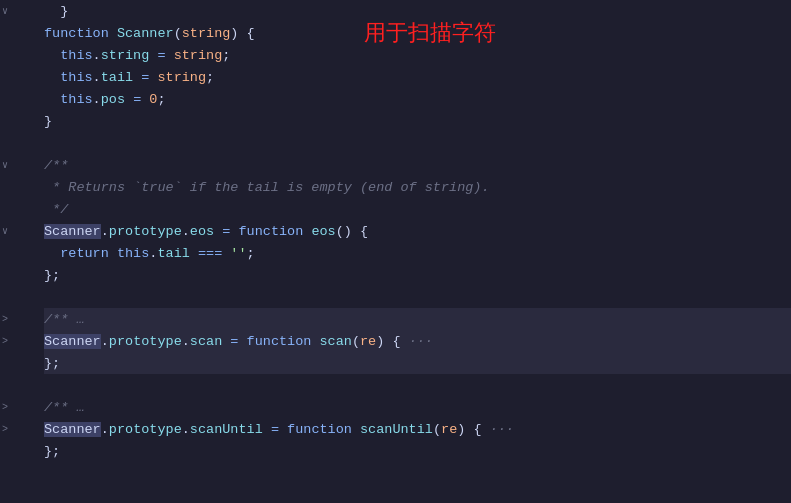 The width and height of the screenshot is (791, 503). What do you see at coordinates (418, 341) in the screenshot?
I see `code-line-scan-def: Scanner.prototype.scan = function scan(r…` at bounding box center [418, 341].